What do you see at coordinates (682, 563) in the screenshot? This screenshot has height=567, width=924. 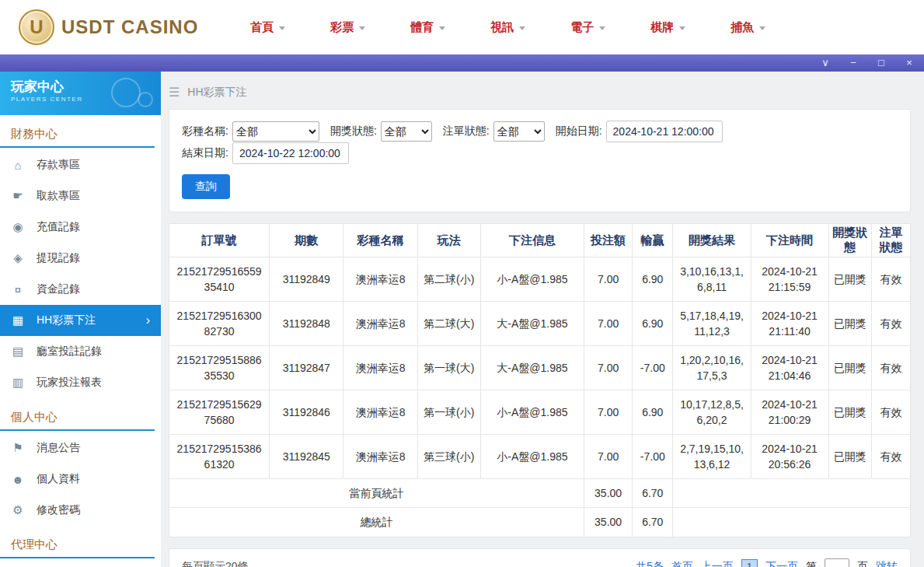 I see `first-page-link: 首页` at bounding box center [682, 563].